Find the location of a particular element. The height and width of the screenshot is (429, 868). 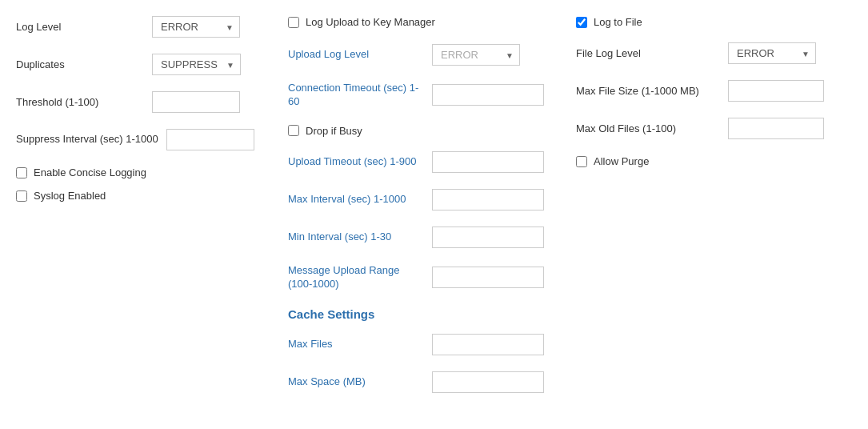

file-log-level-row: File Log Level ERROR DEBUG INFO ▼ is located at coordinates (714, 53).